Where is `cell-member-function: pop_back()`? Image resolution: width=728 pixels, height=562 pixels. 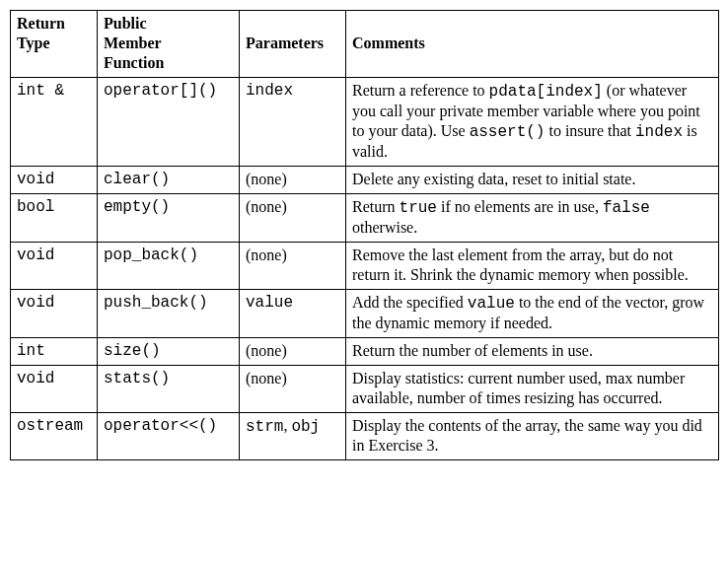
cell-member-function: pop_back() is located at coordinates (169, 266).